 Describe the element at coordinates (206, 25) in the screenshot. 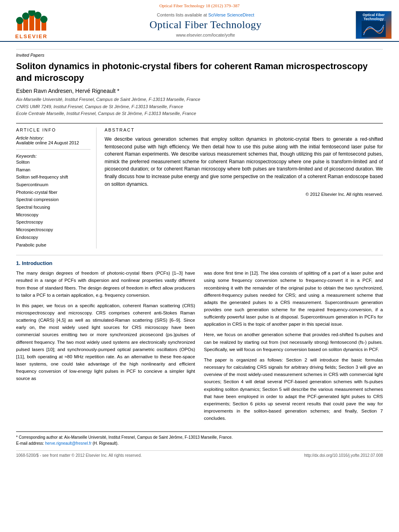

I see `journal-title-center: Contents lists available at SciVerse Sci…` at that location.